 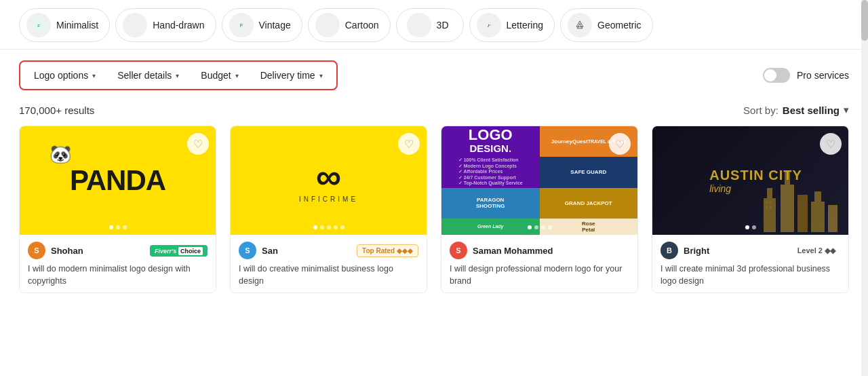 I want to click on card-3-avatar: S, so click(x=458, y=250).